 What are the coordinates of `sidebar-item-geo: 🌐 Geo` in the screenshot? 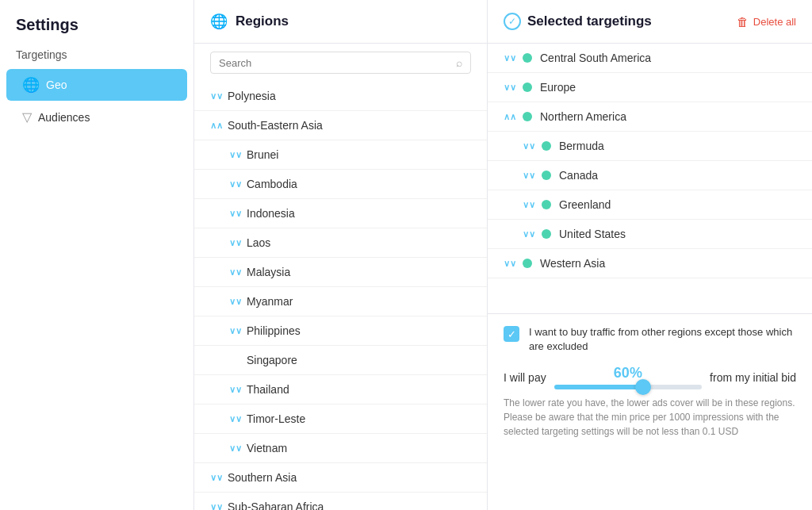 It's located at (97, 85).